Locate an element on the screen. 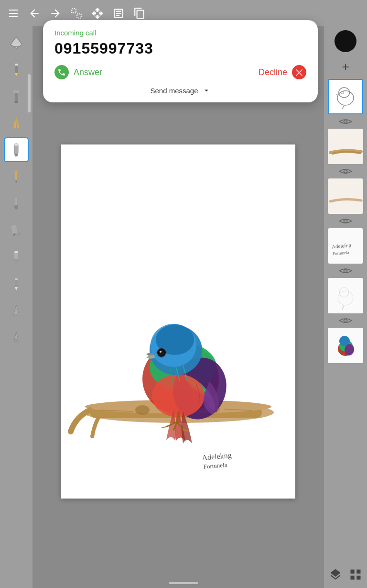 Image resolution: width=367 pixels, height=588 pixels. marker-tool is located at coordinates (16, 150).